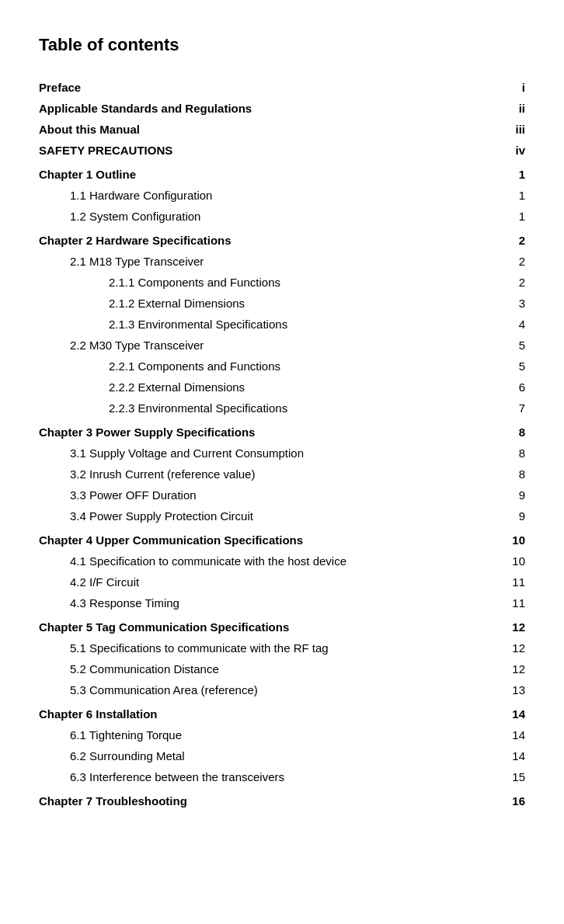 The image size is (564, 924). I want to click on toc-page: 7, so click(514, 408).